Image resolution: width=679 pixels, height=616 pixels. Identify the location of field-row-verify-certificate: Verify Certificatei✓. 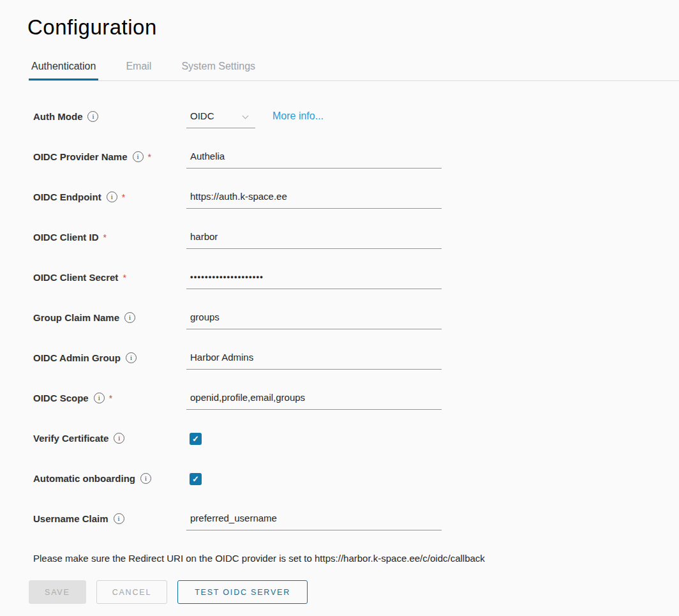
(356, 441).